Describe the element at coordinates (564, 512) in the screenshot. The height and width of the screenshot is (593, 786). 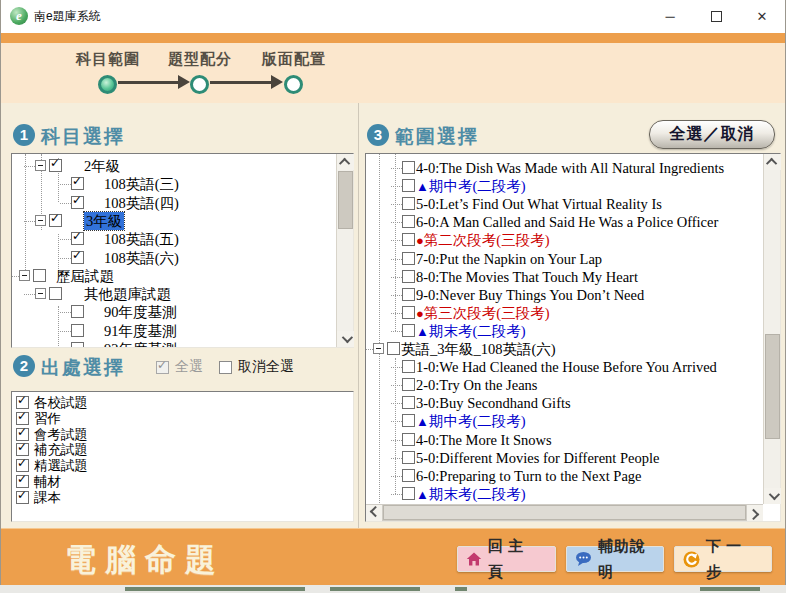
I see `range-tree-horizontal-scrollbar` at that location.